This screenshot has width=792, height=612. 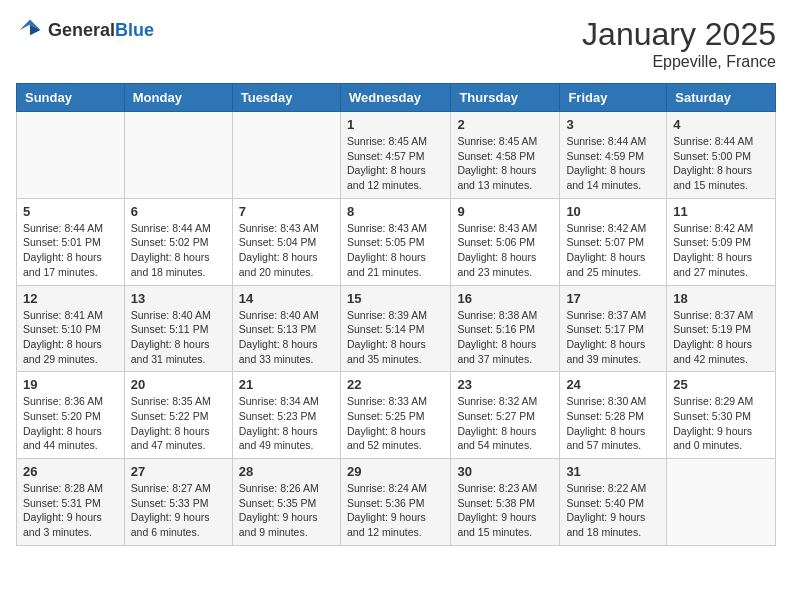 What do you see at coordinates (614, 242) in the screenshot?
I see `calendar-cell: 10Sunrise: 8:42 AM Sunset: 5:07 PM Dayli…` at bounding box center [614, 242].